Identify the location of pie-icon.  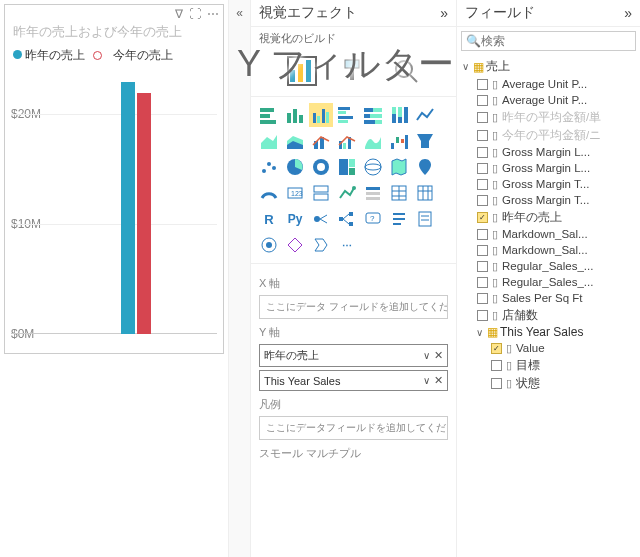
(295, 167).